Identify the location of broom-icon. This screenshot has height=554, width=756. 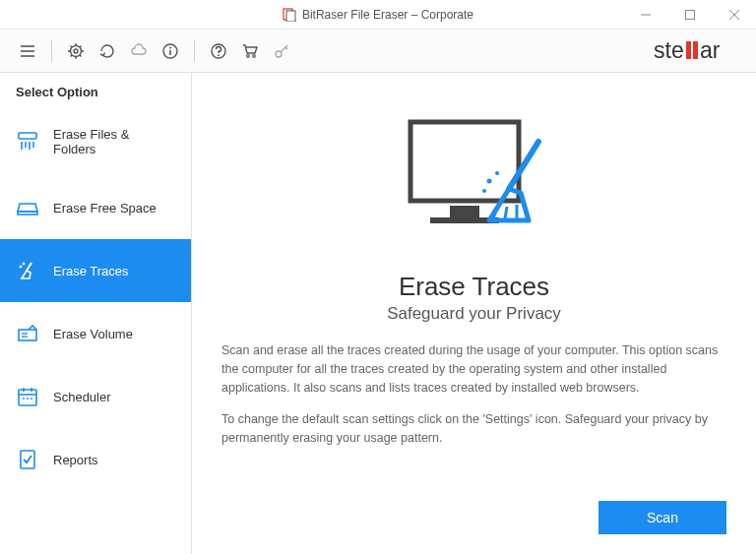
(28, 271).